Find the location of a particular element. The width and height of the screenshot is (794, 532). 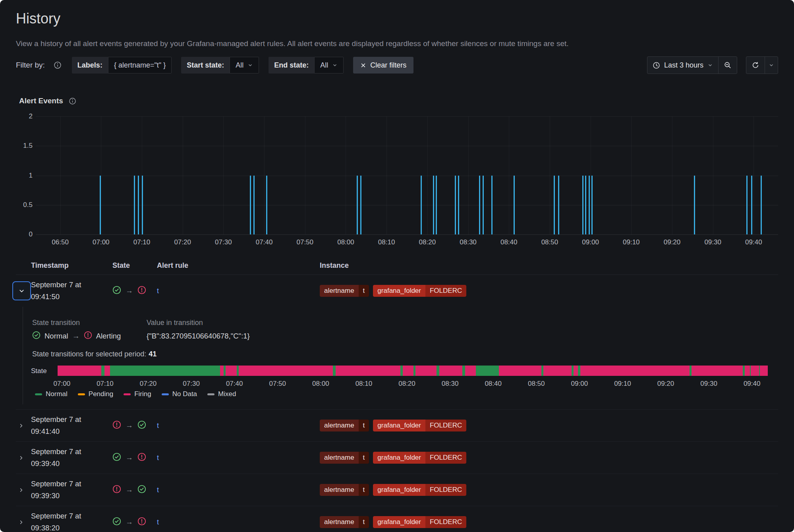

panel-info-icon is located at coordinates (72, 101).